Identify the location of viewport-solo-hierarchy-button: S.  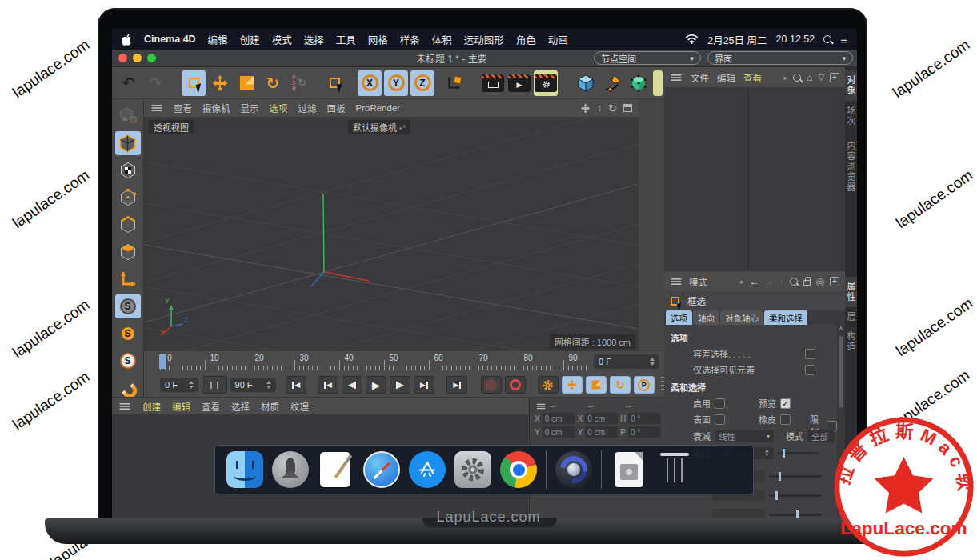
(128, 361).